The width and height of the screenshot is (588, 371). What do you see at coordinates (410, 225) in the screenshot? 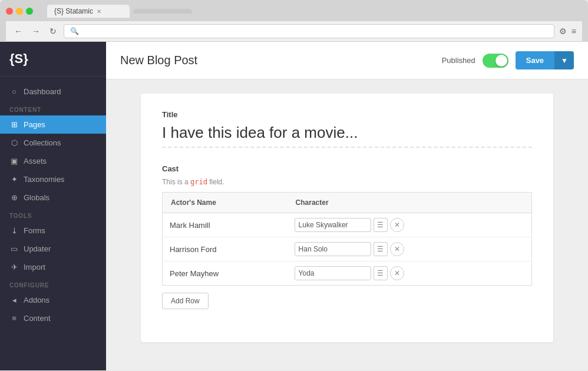
I see `character-cell: Luke Skywalker ☰ ✕` at bounding box center [410, 225].